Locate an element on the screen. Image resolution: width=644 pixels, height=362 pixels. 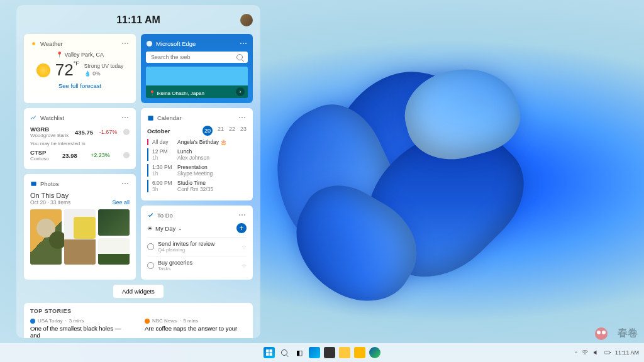
stock-price: 435.75 is located at coordinates (84, 132).